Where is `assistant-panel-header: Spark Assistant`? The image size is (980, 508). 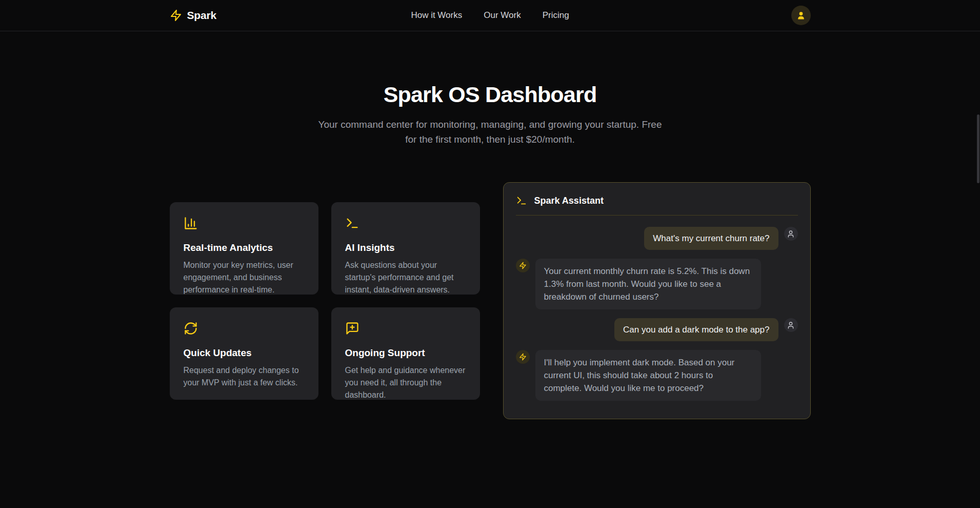
assistant-panel-header: Spark Assistant is located at coordinates (657, 205).